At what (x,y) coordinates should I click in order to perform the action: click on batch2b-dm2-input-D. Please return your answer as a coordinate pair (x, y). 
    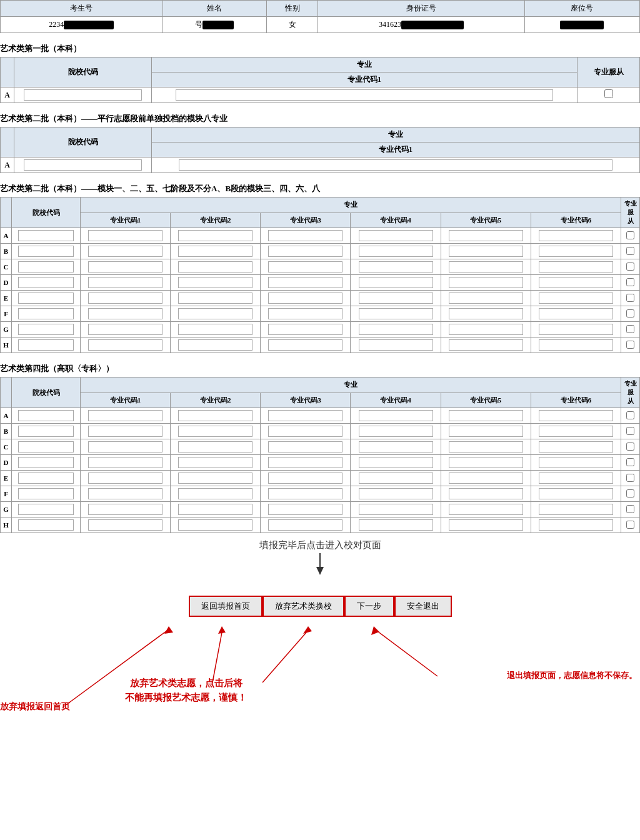
    Looking at the image, I should click on (215, 282).